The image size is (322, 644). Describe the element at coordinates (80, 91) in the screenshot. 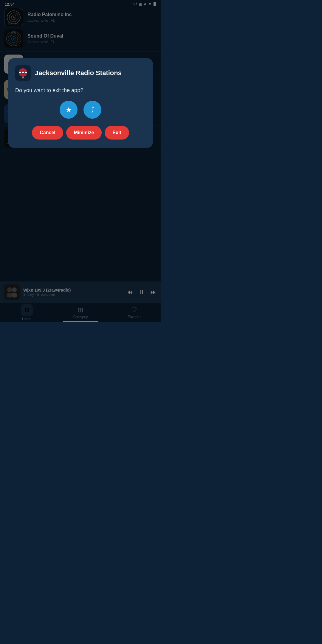

I see `dialog-question: Do you want to exit the app?` at that location.